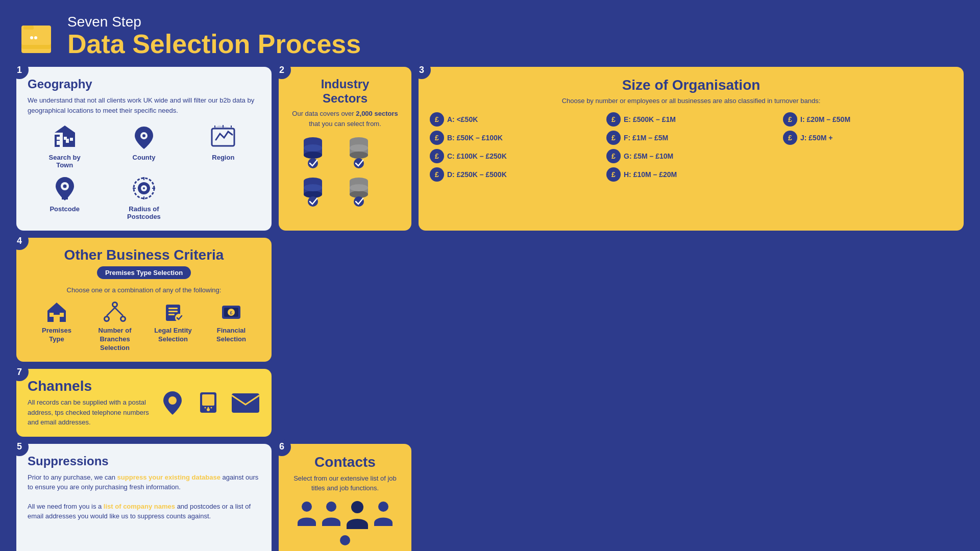  I want to click on radius-icon, so click(144, 188).